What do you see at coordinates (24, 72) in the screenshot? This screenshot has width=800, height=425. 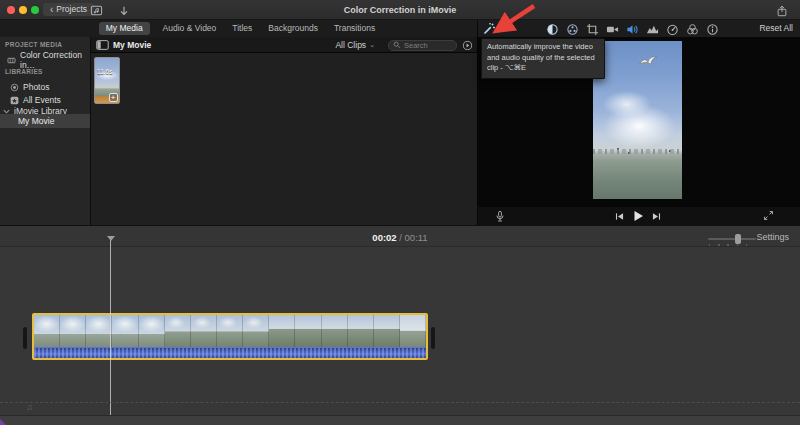 I see `libraries-header: LIBRARIES` at bounding box center [24, 72].